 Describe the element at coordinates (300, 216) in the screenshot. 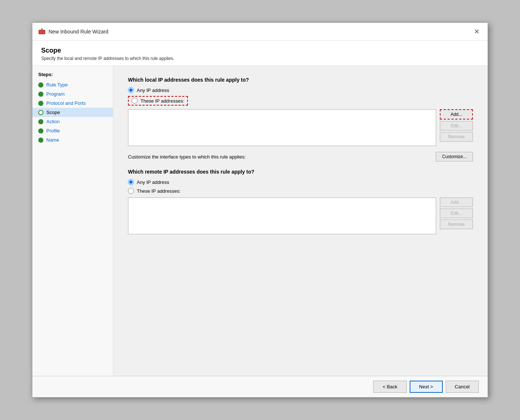

I see `remote-ip-box-row: Add... Edit... Remove` at that location.